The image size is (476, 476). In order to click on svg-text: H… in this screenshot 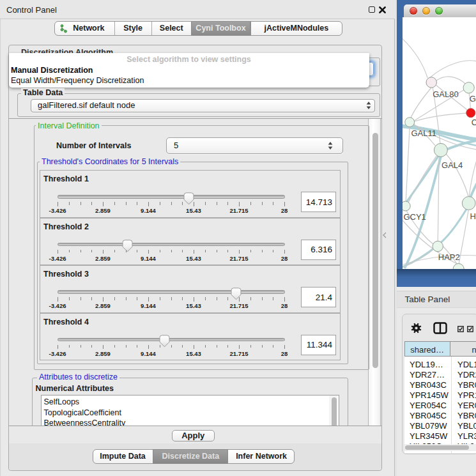, I will do `click(473, 216)`.